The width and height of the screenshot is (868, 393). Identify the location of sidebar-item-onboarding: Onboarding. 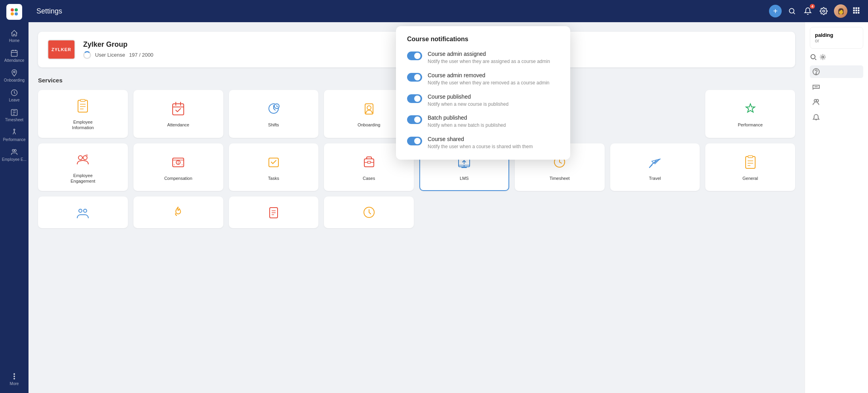
(14, 76).